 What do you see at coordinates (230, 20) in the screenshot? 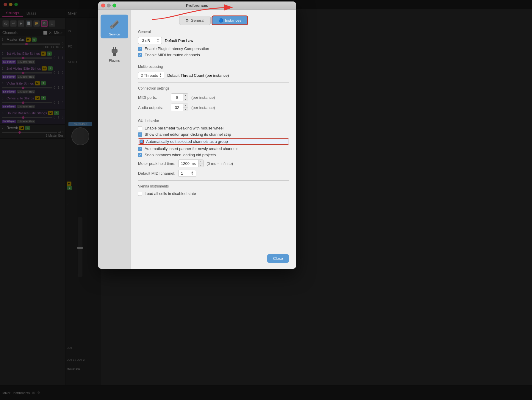
I see `tab-instances: 🔵 Instances` at bounding box center [230, 20].